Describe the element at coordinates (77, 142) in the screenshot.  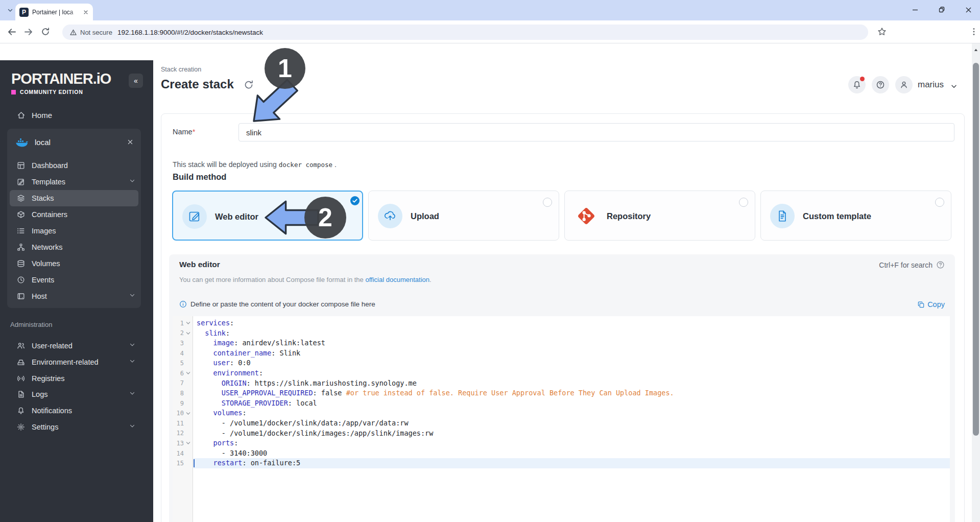
I see `environment-local: local` at that location.